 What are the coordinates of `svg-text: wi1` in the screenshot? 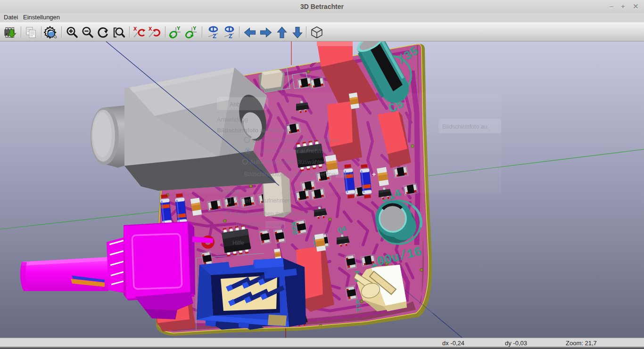 It's located at (358, 306).